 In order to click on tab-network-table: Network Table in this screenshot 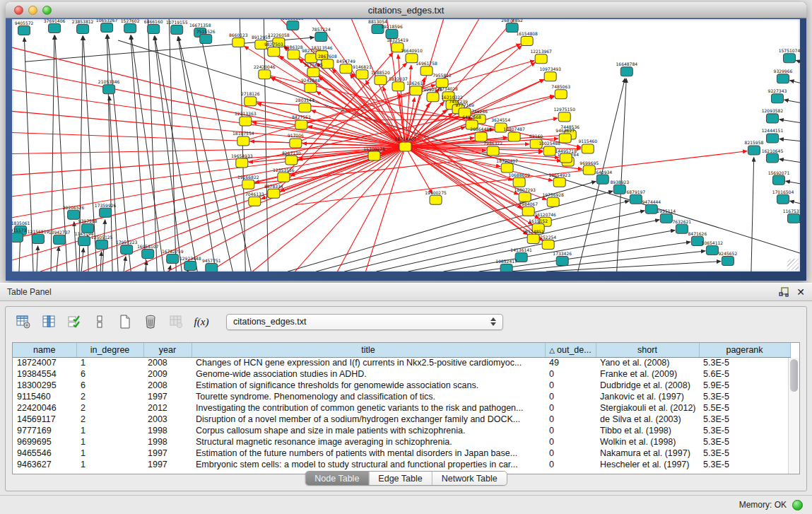, I will do `click(469, 478)`.